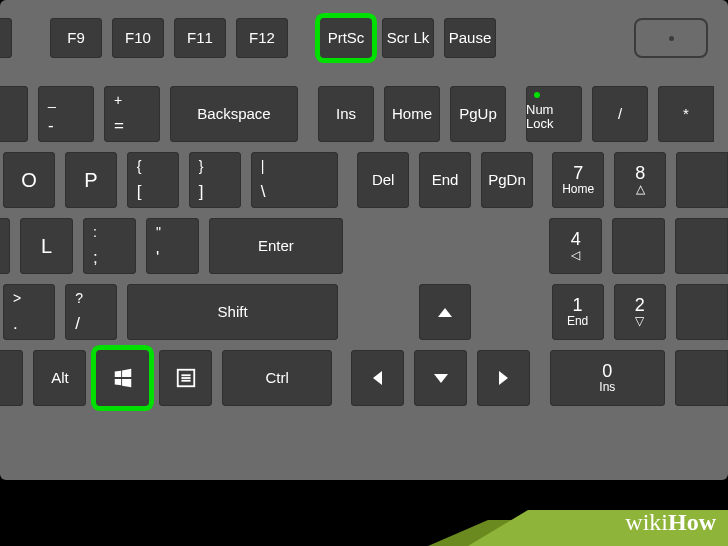  Describe the element at coordinates (441, 378) in the screenshot. I see `arrow-down-icon` at that location.